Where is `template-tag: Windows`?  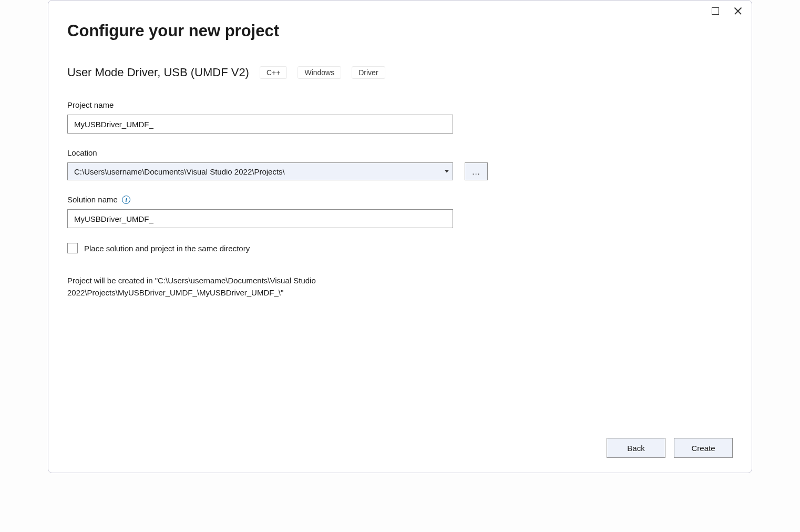
template-tag: Windows is located at coordinates (320, 73).